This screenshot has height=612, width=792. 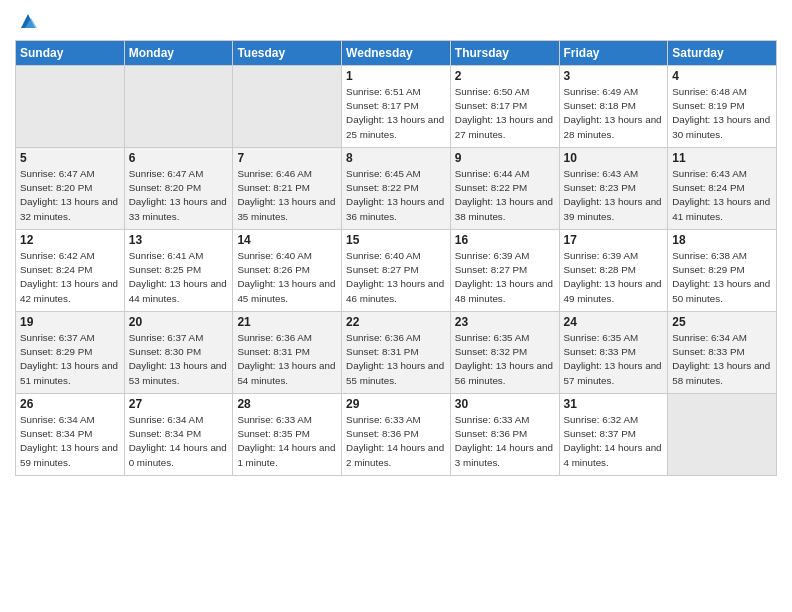 I want to click on day-detail-daylight: Daylight: 13 hours and 39 minutes., so click(x=614, y=209).